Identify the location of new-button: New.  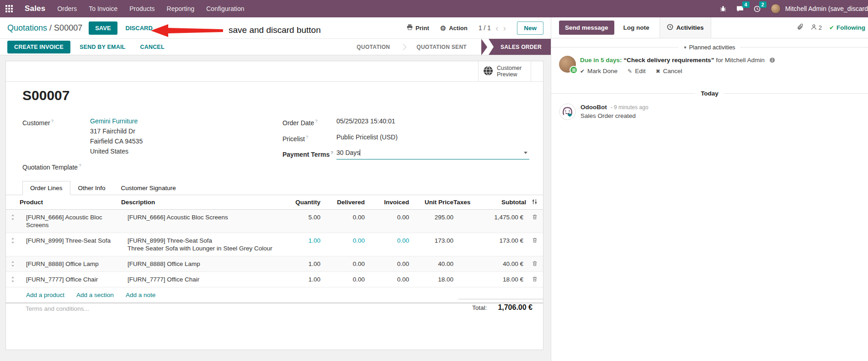
(530, 28).